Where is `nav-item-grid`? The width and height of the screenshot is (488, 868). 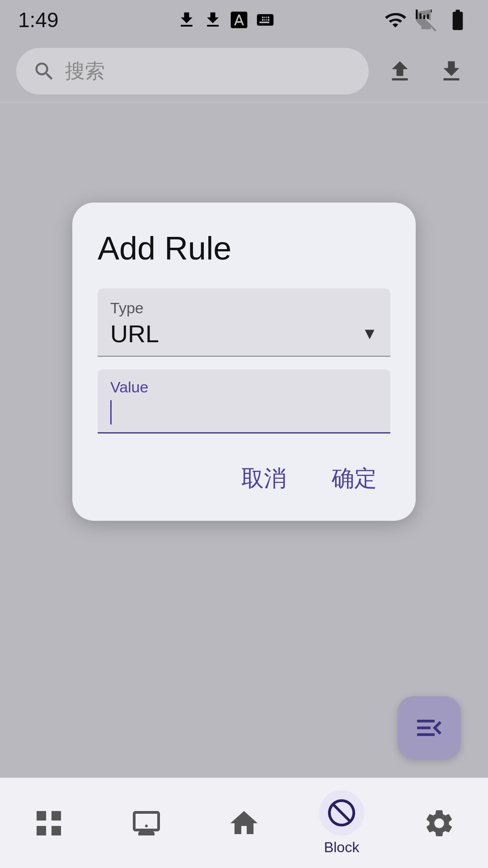
nav-item-grid is located at coordinates (49, 823).